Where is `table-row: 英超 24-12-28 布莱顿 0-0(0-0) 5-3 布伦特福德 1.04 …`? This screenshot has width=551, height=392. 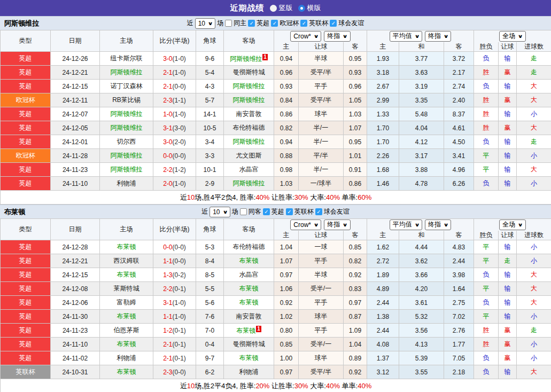 table-row: 英超 24-12-28 布莱顿 0-0(0-0) 5-3 布伦特福德 1.04 … is located at coordinates (276, 247).